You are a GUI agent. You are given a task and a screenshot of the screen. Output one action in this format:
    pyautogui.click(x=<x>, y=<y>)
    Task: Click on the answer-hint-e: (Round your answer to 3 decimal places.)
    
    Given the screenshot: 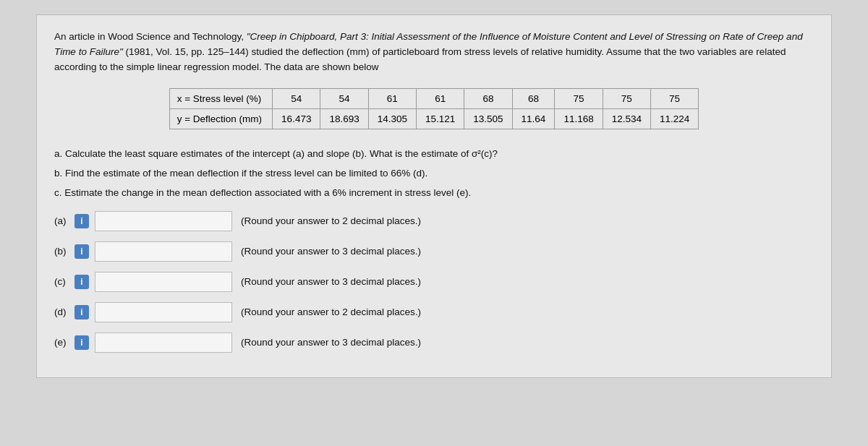 What is the action you would take?
    pyautogui.click(x=331, y=343)
    